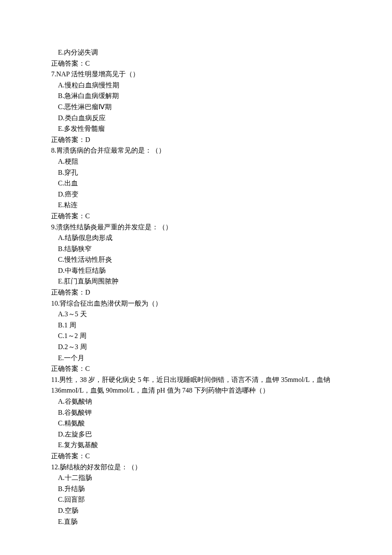 This screenshot has height=555, width=392. I want to click on text-line: B.穿孔, so click(196, 173).